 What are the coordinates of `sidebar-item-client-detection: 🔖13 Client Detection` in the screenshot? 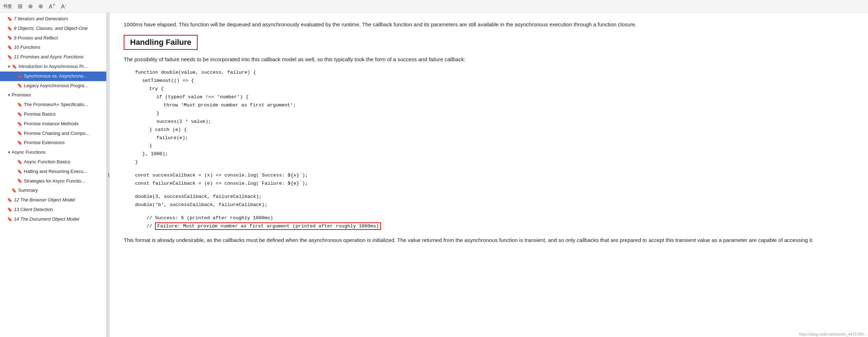 It's located at (53, 210).